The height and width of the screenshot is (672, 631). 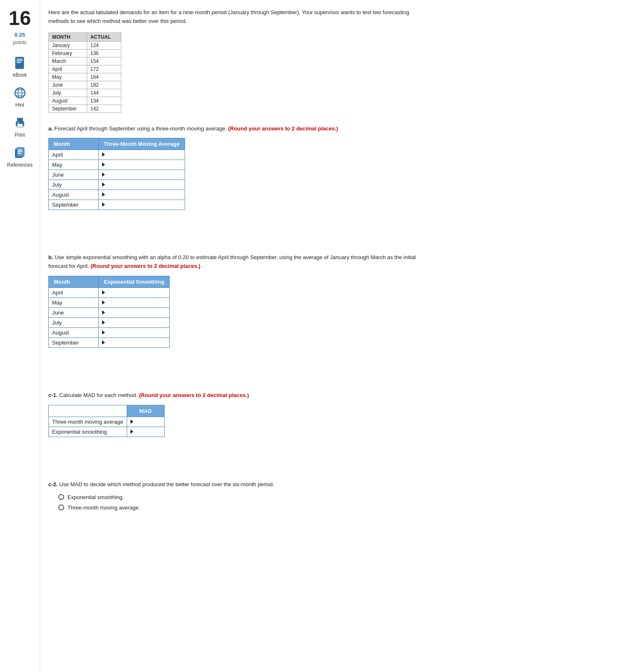 I want to click on radio-exponential-label: Exponential smoothing., so click(x=96, y=497).